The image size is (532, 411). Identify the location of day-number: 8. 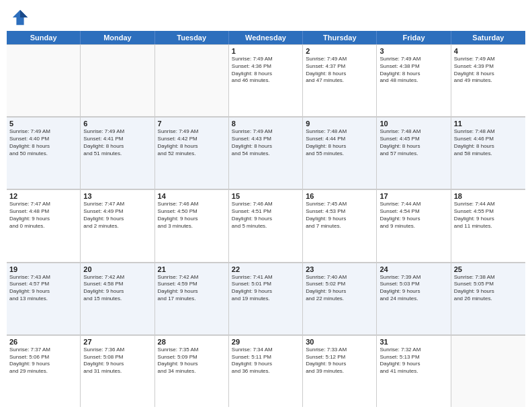
(266, 124).